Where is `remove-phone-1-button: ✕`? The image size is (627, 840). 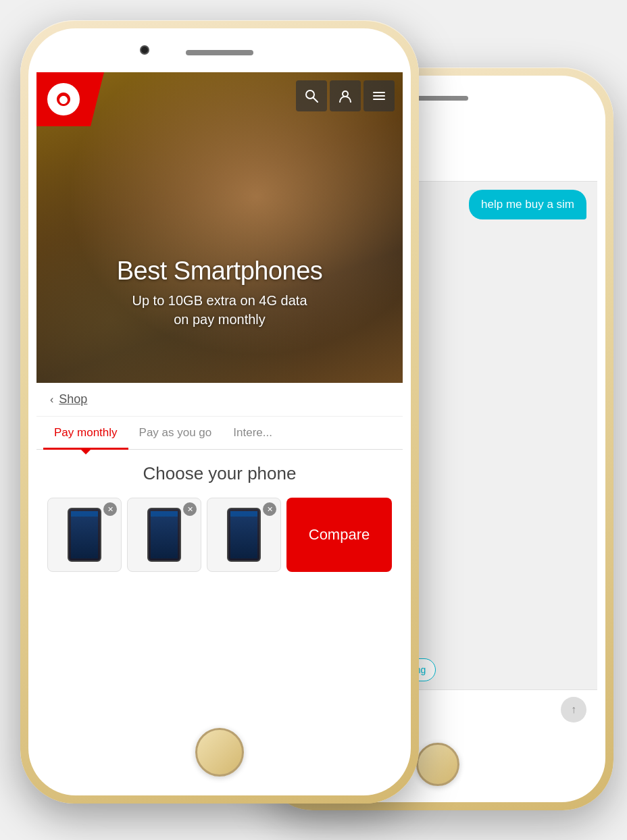
remove-phone-1-button: ✕ is located at coordinates (110, 509).